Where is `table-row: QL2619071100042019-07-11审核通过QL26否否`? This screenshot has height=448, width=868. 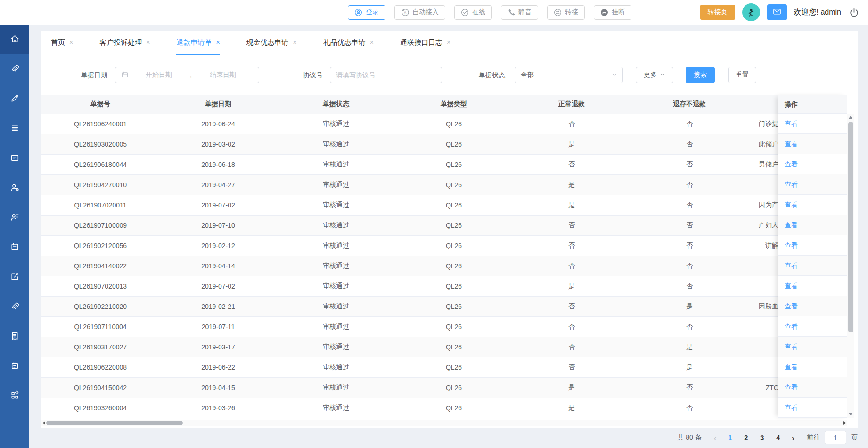 table-row: QL2619071100042019-07-11审核通过QL26否否 is located at coordinates (444, 326).